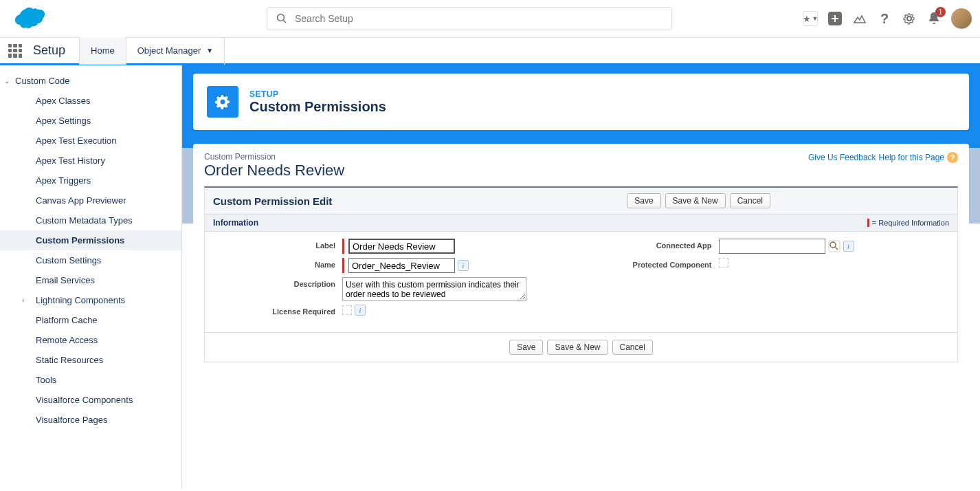  I want to click on label-name: Name, so click(280, 263).